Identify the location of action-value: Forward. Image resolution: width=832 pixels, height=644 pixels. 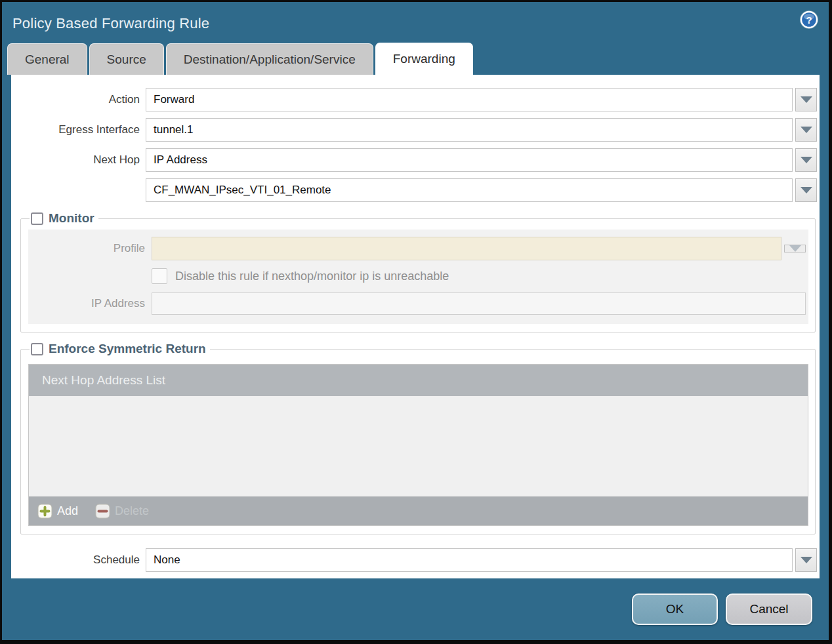
(469, 100).